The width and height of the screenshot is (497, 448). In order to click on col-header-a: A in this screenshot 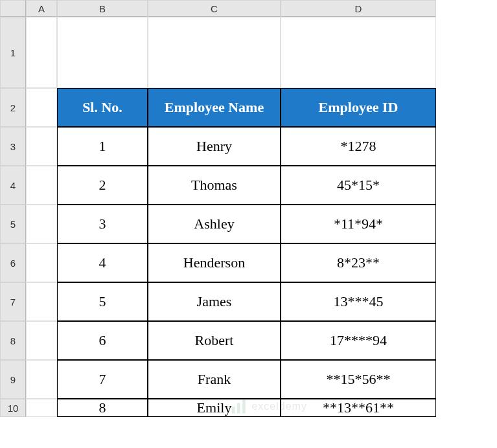, I will do `click(41, 8)`.